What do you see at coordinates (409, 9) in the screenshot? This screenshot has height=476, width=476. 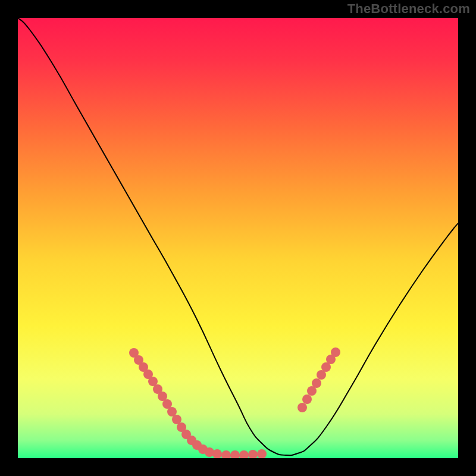 I see `watermark-label: TheBottleneck.com` at bounding box center [409, 9].